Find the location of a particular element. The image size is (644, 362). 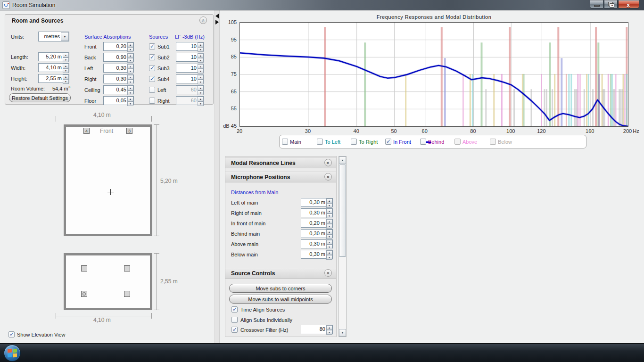

x-tick-label: 160 is located at coordinates (590, 131).